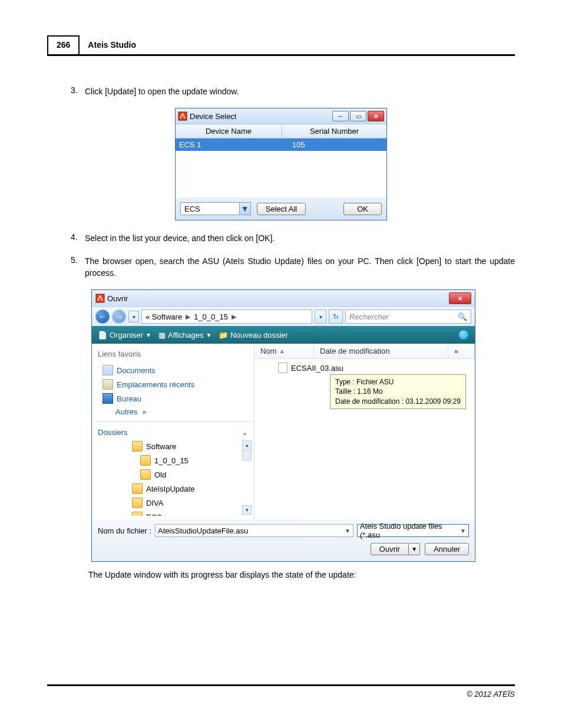 This screenshot has width=562, height=728. I want to click on history-dropdown: ▾, so click(134, 317).